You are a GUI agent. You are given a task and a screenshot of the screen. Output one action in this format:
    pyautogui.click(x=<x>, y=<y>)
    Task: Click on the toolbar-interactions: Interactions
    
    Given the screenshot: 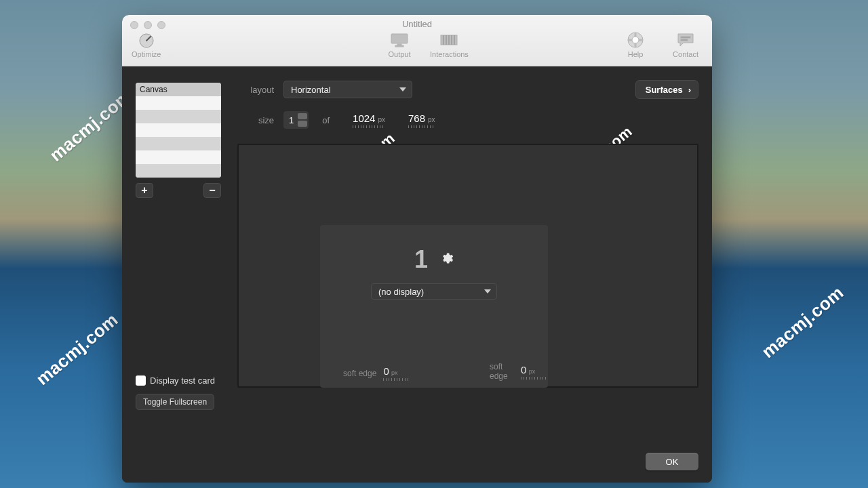 What is the action you would take?
    pyautogui.click(x=449, y=45)
    